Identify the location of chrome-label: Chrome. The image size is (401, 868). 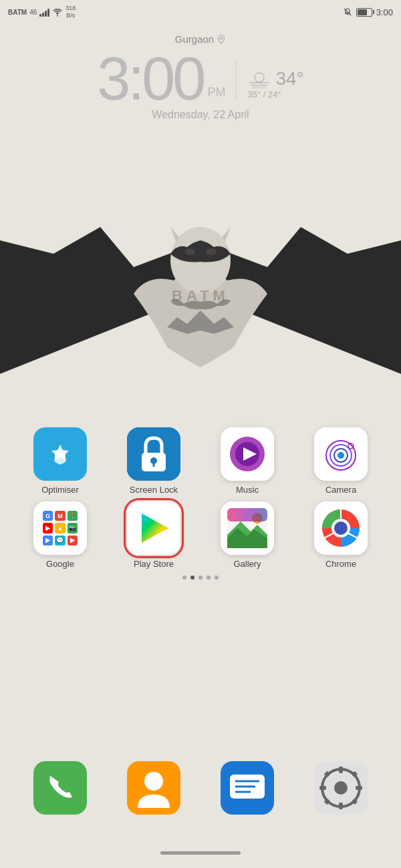
(341, 564).